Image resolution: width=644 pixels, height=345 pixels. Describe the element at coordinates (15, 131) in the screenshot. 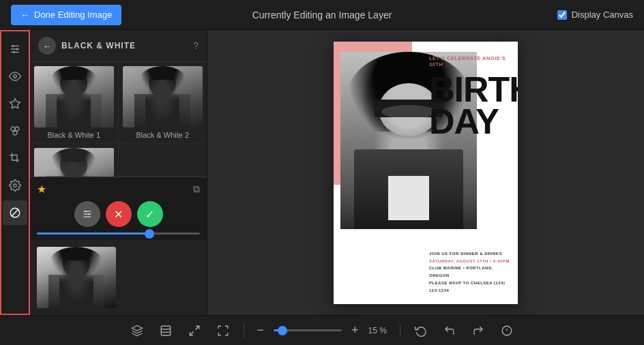

I see `effects-icon` at that location.